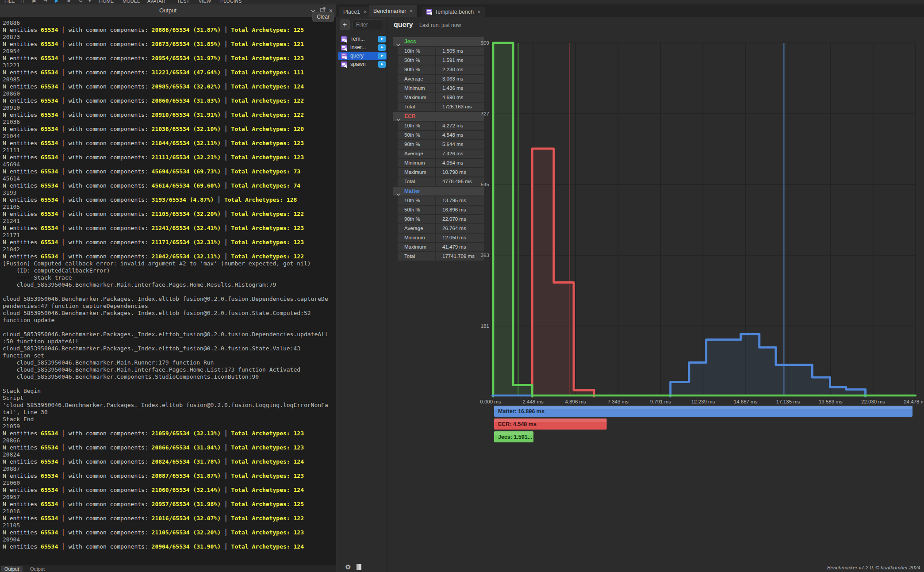 This screenshot has width=924, height=572. Describe the element at coordinates (454, 12) in the screenshot. I see `doc-tab-template-bench: Template.bench×` at that location.